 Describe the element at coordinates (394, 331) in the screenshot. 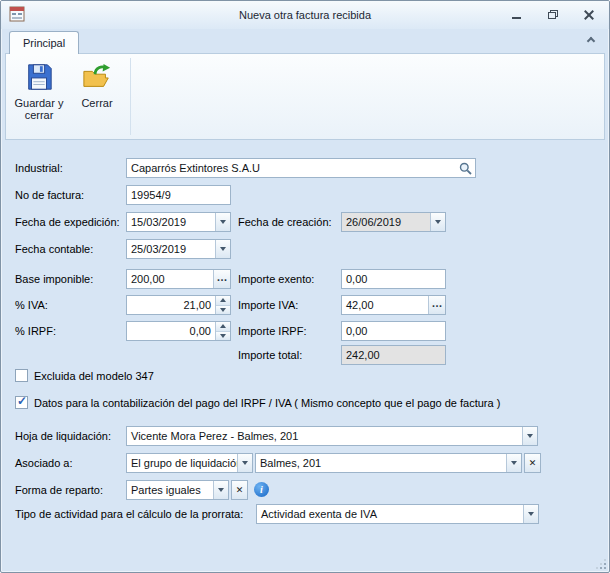

I see `importe-irpf-value: 0,00` at that location.